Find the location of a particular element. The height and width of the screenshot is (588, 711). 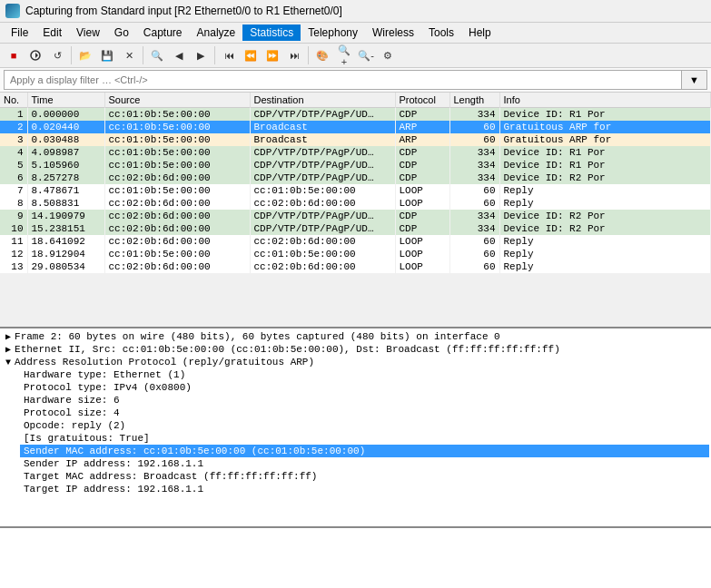

sep1 is located at coordinates (71, 55).